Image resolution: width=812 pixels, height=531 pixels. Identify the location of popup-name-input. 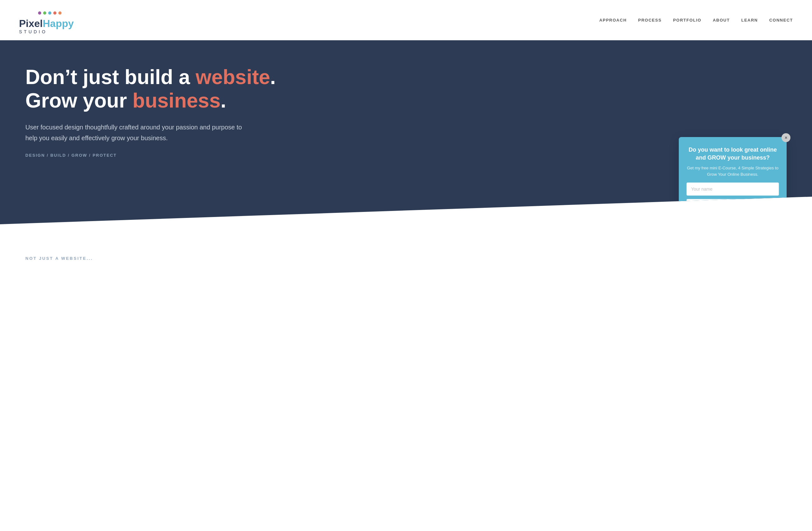
(733, 189).